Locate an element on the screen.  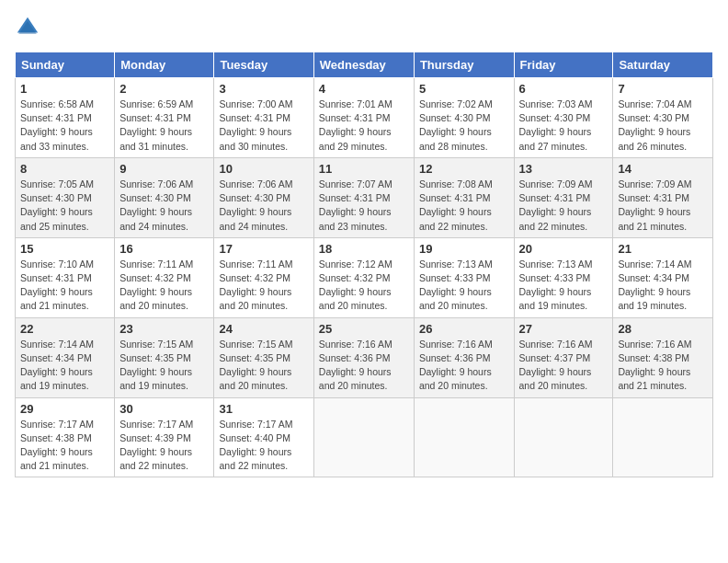
calendar-cell: 12 Sunrise: 7:08 AMSunset: 4:31 PMDaylig… is located at coordinates (463, 197).